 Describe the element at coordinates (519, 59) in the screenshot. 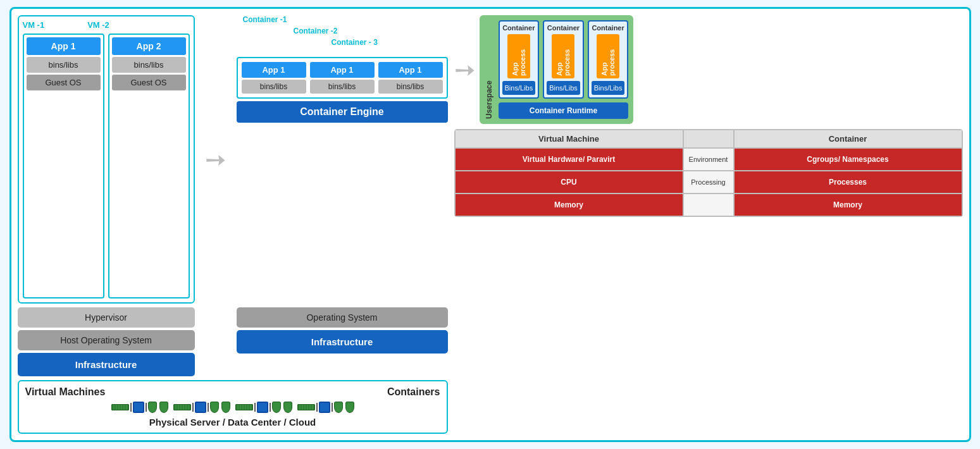

I see `us-container-box-1: Container App process Bins/Libs` at that location.